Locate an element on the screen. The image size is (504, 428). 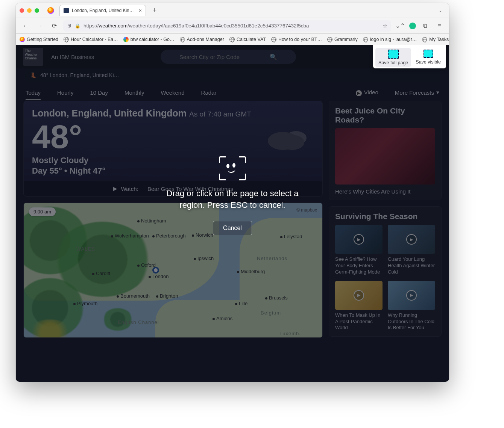
bookmark-item: Calculate VAT is located at coordinates (247, 39).